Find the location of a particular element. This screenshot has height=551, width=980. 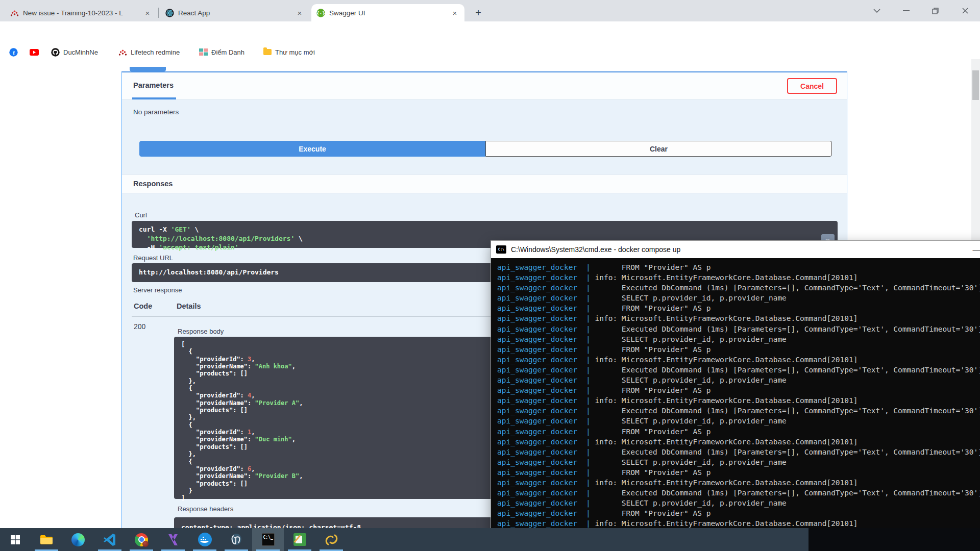

screenshot-tool-icon is located at coordinates (300, 540).